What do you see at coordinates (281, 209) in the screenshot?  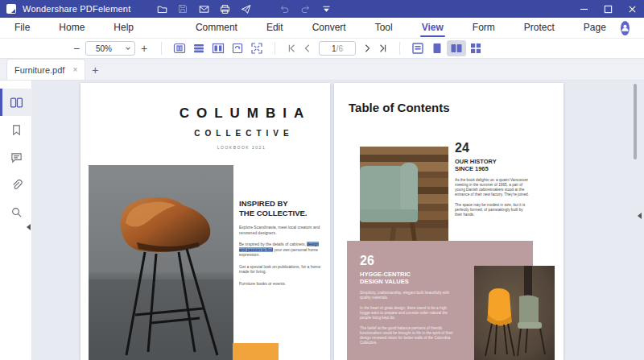 I see `intro-heading: INSPIRED BY THE COLLECTIVE.` at bounding box center [281, 209].